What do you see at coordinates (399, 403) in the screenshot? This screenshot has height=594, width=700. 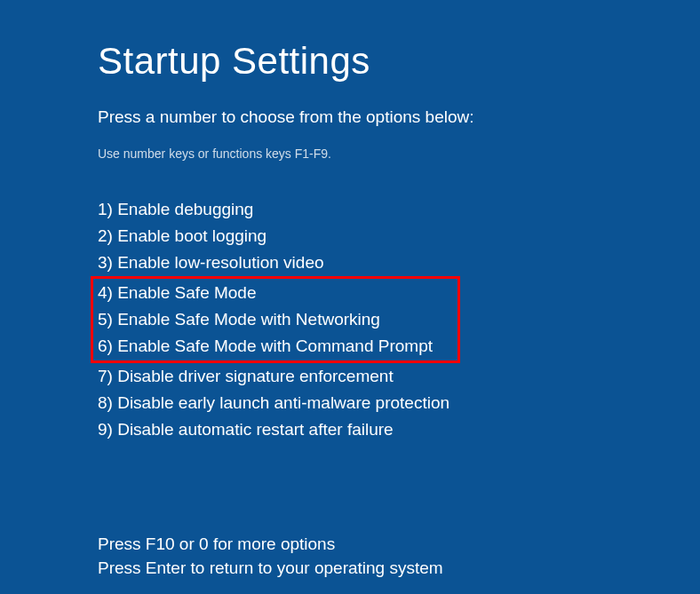 I see `option-8-anti-malware: 8) Disable early launch anti-malware pro…` at bounding box center [399, 403].